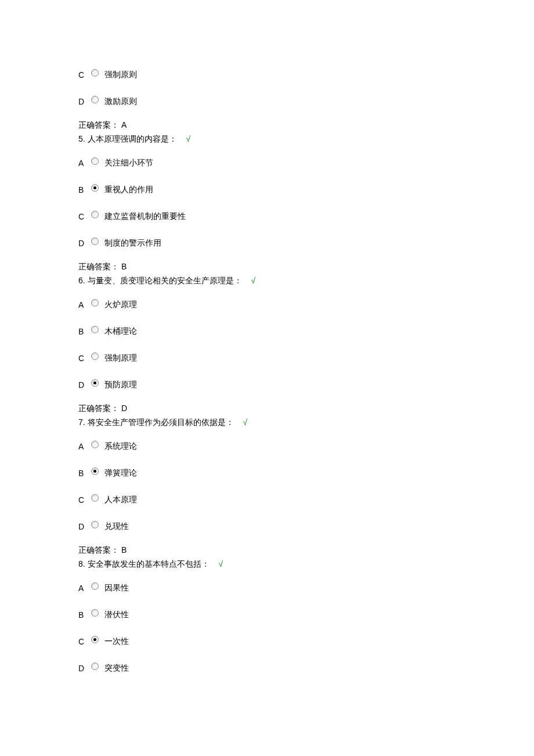 The width and height of the screenshot is (534, 756). I want to click on question-number: 5., so click(82, 139).